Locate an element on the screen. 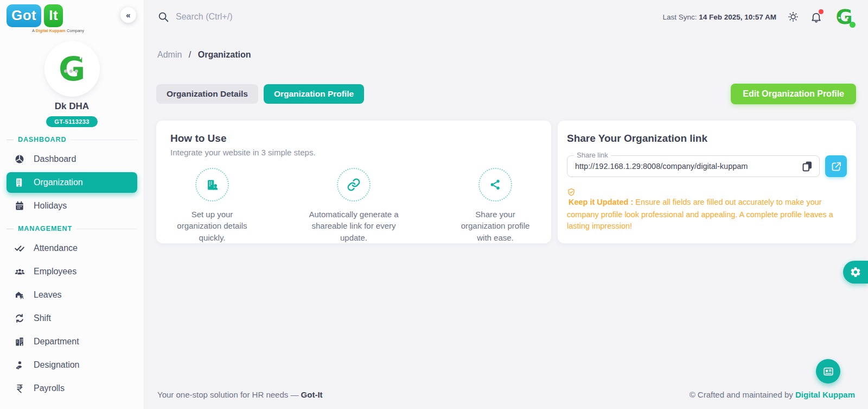 The height and width of the screenshot is (409, 868). logo-it-box: It is located at coordinates (53, 16).